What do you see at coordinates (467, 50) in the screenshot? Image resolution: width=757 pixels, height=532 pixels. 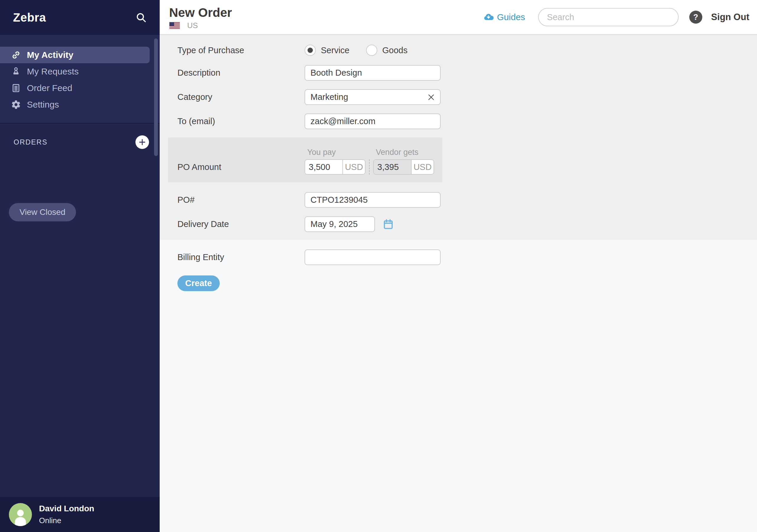 I see `type-of-purchase-row: Type of Purchase Service Goods` at bounding box center [467, 50].